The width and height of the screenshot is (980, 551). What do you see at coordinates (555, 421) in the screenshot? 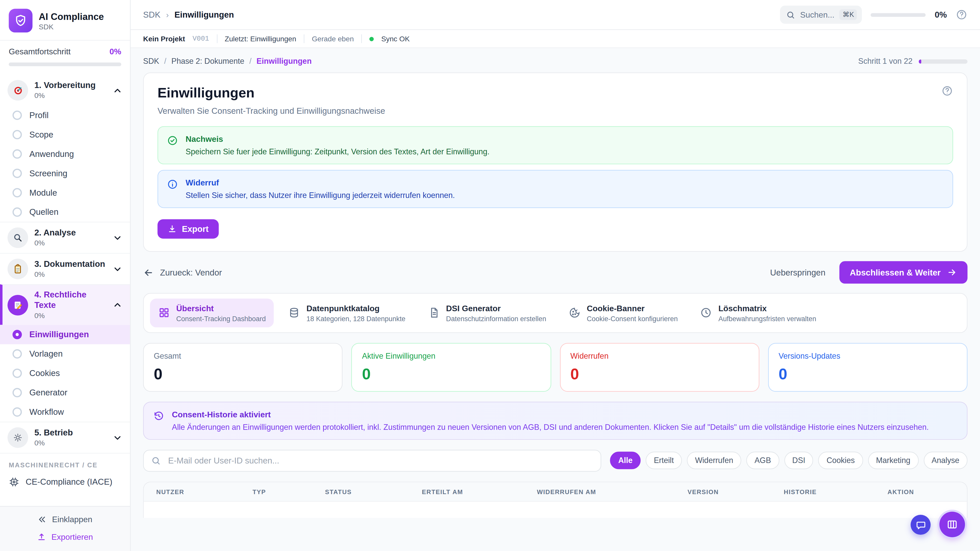
I see `history-notice: Consent-Historie aktiviert Alle Änderung…` at bounding box center [555, 421].